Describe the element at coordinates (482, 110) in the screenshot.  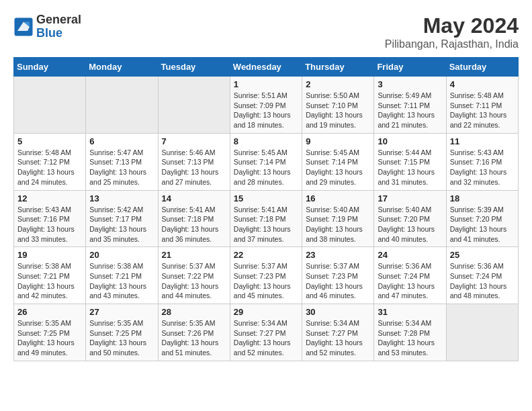
I see `day-info: Sunrise: 5:48 AM Sunset: 7:11 PM Dayligh…` at that location.